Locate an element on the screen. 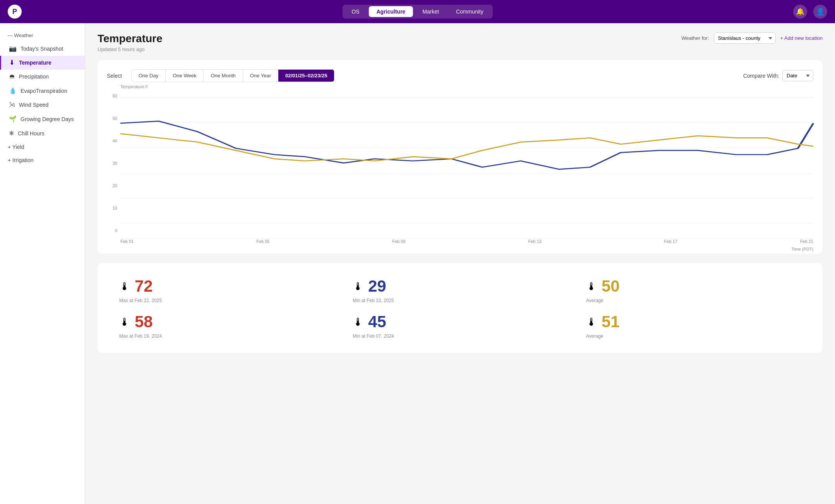 The height and width of the screenshot is (504, 835). stat-value-max-2025: 72 is located at coordinates (144, 286).